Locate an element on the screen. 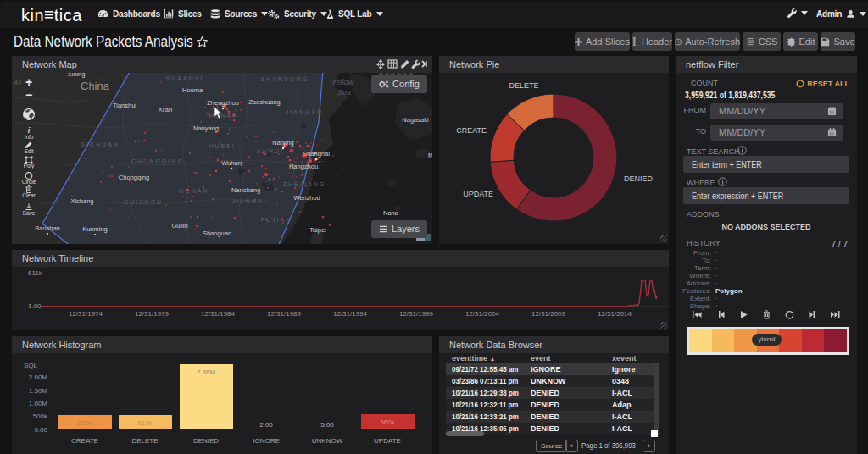 This screenshot has width=868, height=454. svg-text: Houma is located at coordinates (193, 90).